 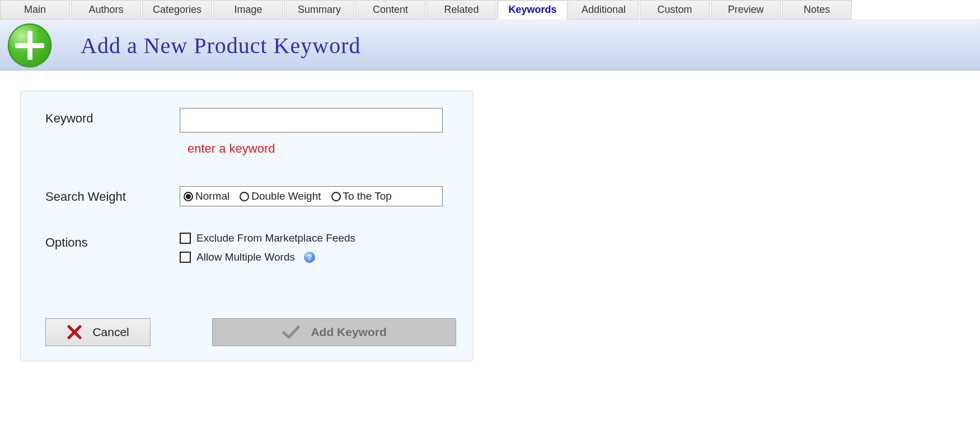 What do you see at coordinates (311, 196) in the screenshot?
I see `search-weight-group: Normal Double Weight To the Top` at bounding box center [311, 196].